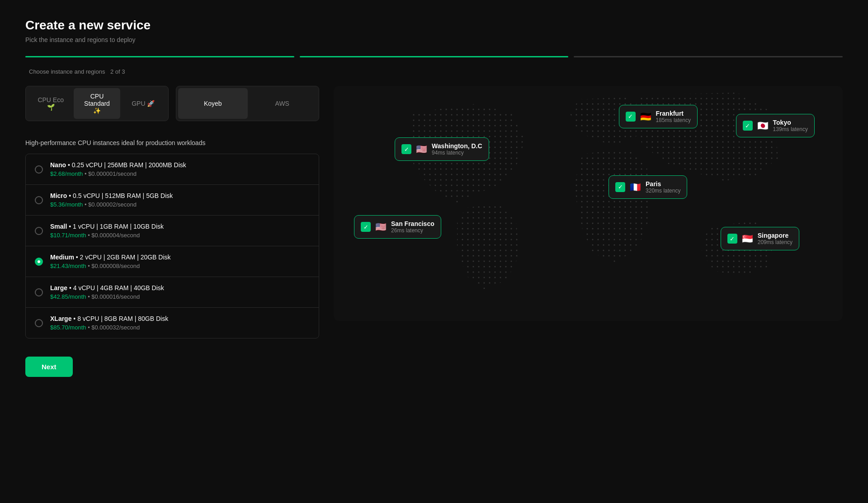 The image size is (868, 503). I want to click on radio-medium, so click(39, 262).